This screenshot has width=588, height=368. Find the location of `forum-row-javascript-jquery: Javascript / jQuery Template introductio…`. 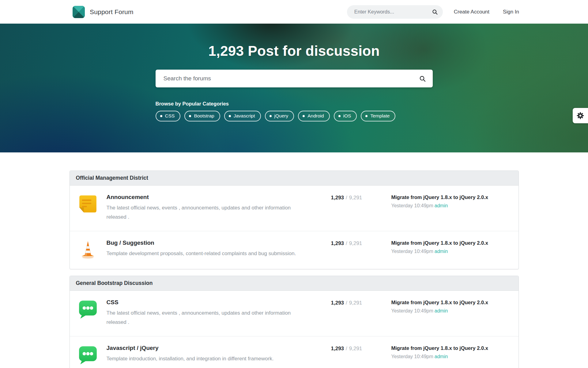

forum-row-javascript-jquery: Javascript / jQuery Template introductio… is located at coordinates (294, 352).